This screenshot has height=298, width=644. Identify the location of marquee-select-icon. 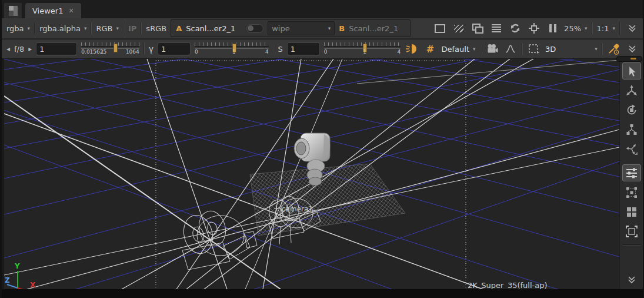
(534, 49).